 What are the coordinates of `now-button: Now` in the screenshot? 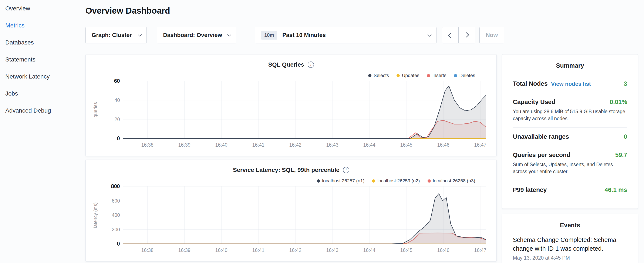 It's located at (492, 35).